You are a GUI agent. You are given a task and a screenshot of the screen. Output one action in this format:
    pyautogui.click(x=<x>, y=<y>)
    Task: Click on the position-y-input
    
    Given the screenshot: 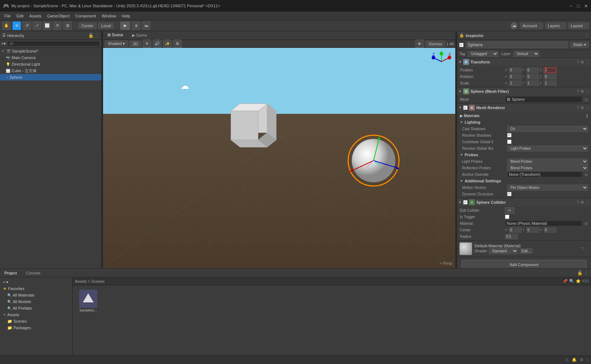 What is the action you would take?
    pyautogui.click(x=533, y=70)
    